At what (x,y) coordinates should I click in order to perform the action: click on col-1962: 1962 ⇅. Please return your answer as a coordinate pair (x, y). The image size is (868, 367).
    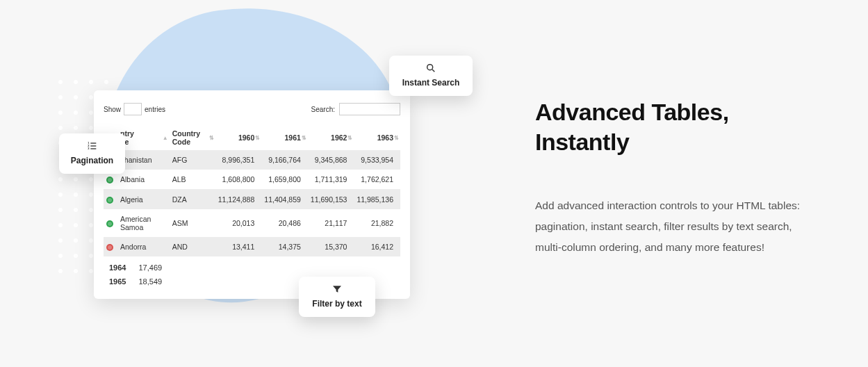
    Looking at the image, I should click on (331, 138).